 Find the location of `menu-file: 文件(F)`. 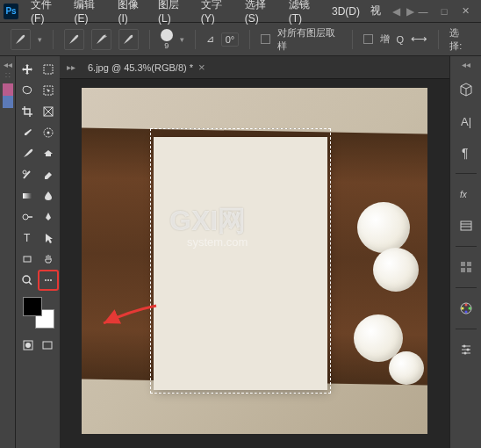

menu-file: 文件(F) is located at coordinates (47, 12).